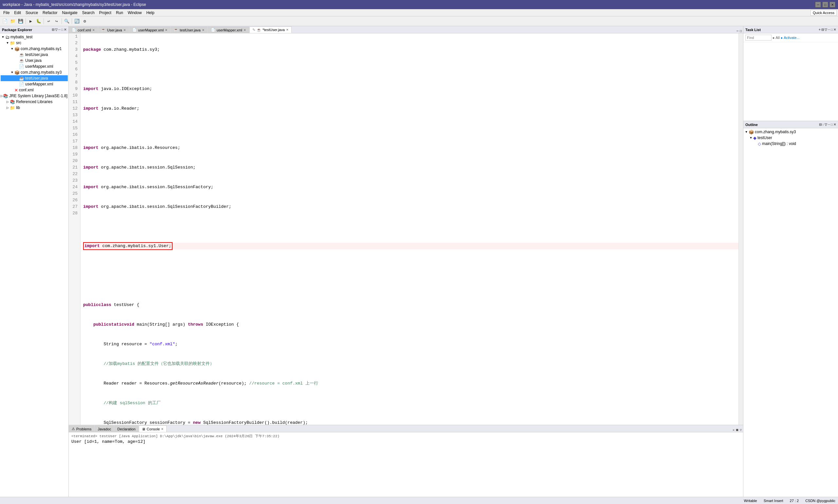 The image size is (838, 504). I want to click on tree-item-mybatis-test: ▼ 🗂 mybatis_test, so click(34, 37).